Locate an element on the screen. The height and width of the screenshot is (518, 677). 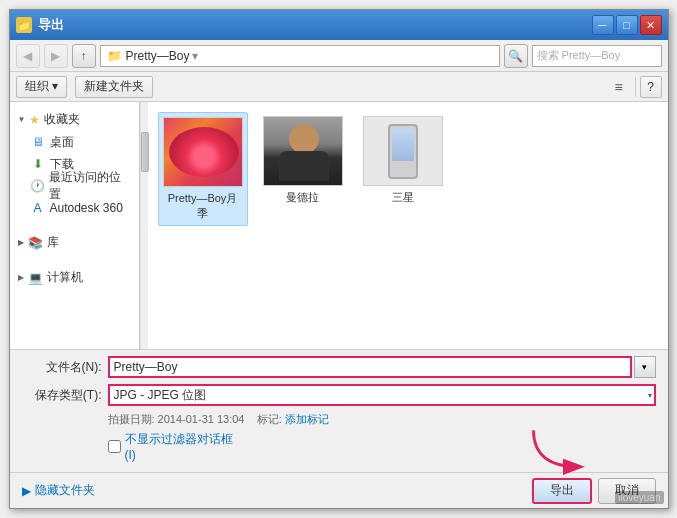
address-path: 📁 Pretty—Boy ▾ is located at coordinates (300, 56).